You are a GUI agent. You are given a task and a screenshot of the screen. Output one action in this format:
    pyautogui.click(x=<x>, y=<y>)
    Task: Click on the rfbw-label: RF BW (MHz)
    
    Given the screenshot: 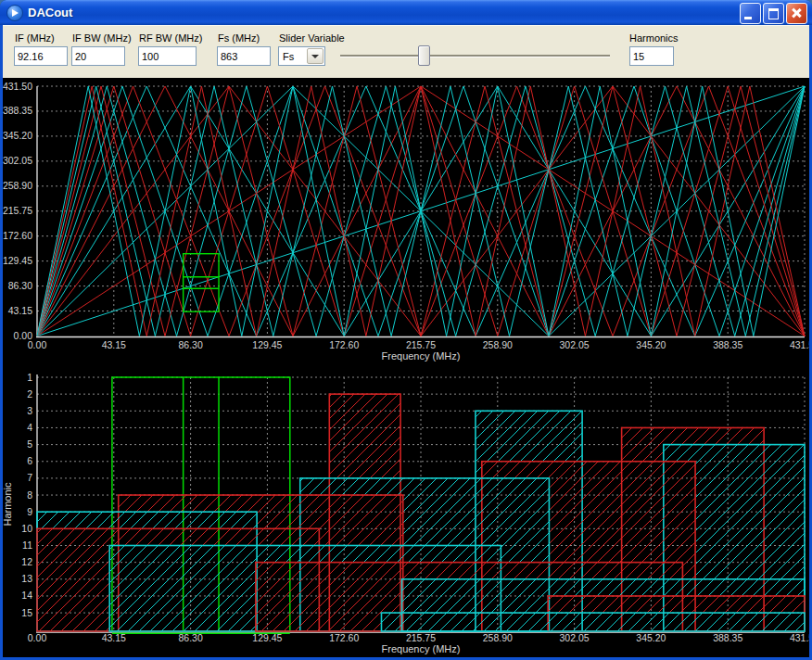 What is the action you would take?
    pyautogui.click(x=171, y=38)
    